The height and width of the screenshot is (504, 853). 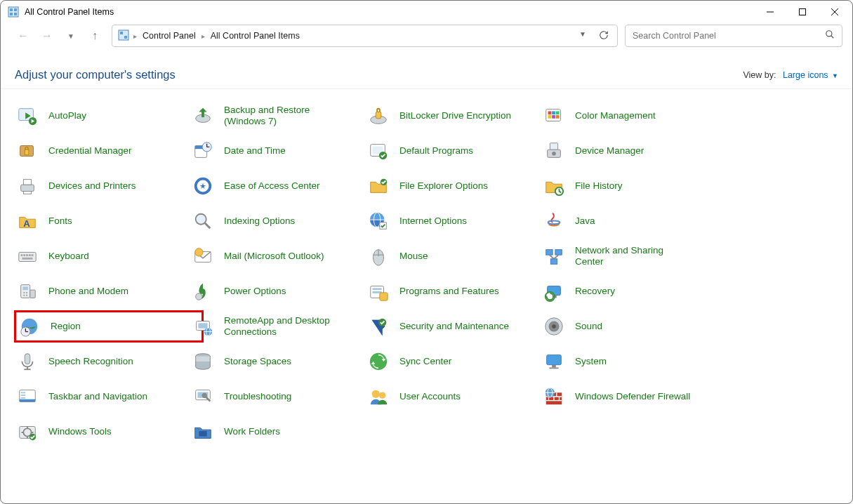 What do you see at coordinates (444, 186) in the screenshot?
I see `cp-item-label: File Explorer Options` at bounding box center [444, 186].